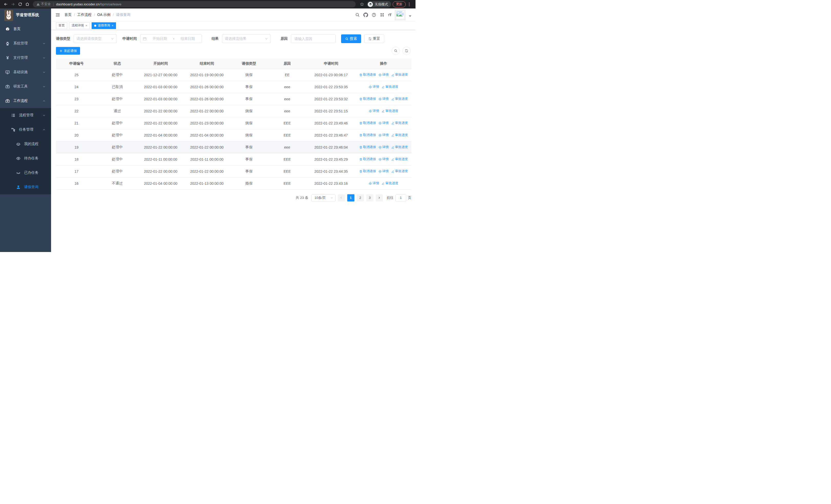  I want to click on browser-home-button, so click(27, 4).